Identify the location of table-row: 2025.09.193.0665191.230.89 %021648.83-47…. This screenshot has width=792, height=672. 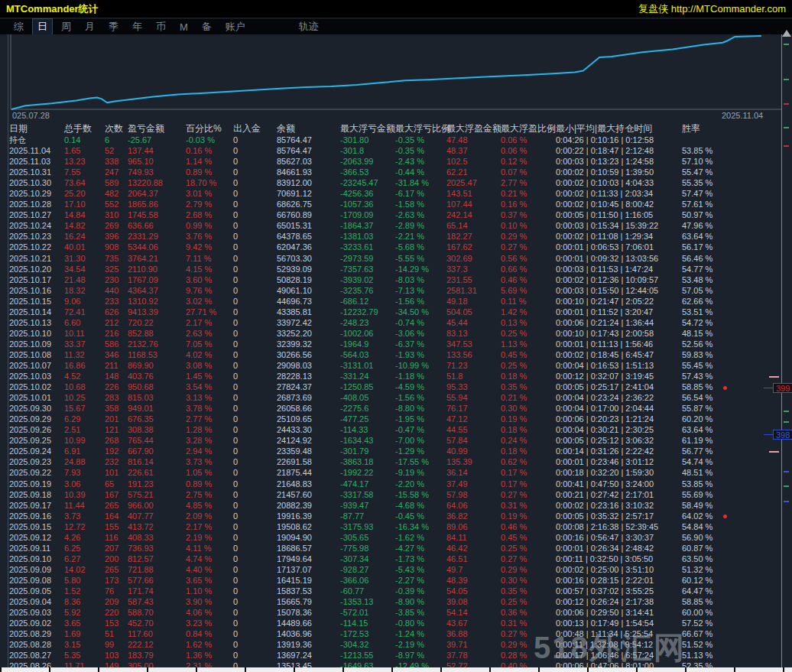
(391, 484).